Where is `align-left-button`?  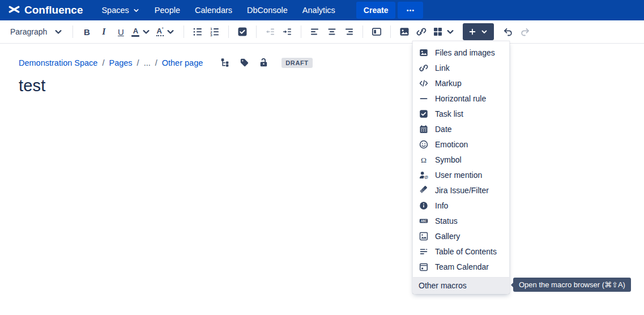 align-left-button is located at coordinates (315, 32).